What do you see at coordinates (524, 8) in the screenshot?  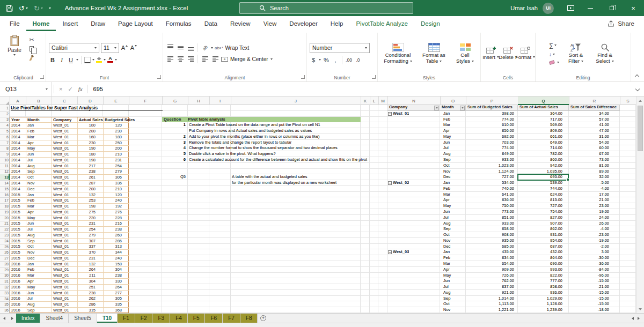 I see `user-name: Umar Isah` at bounding box center [524, 8].